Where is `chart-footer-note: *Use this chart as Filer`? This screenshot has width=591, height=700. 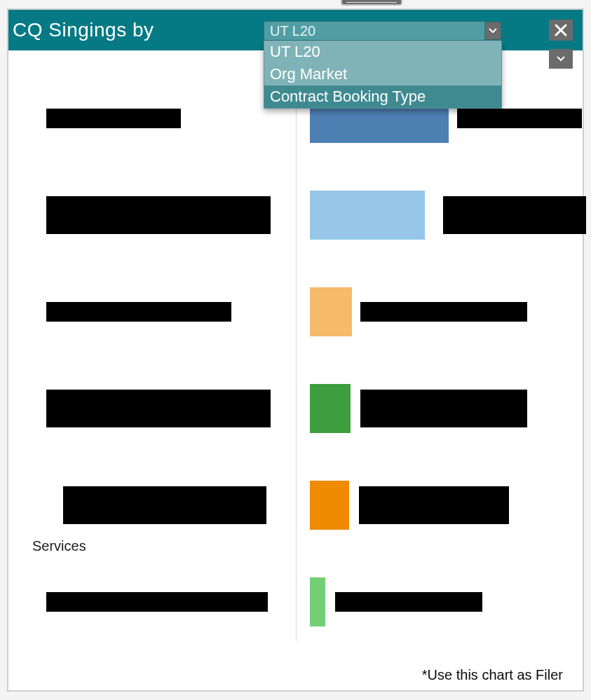
chart-footer-note: *Use this chart as Filer is located at coordinates (492, 675).